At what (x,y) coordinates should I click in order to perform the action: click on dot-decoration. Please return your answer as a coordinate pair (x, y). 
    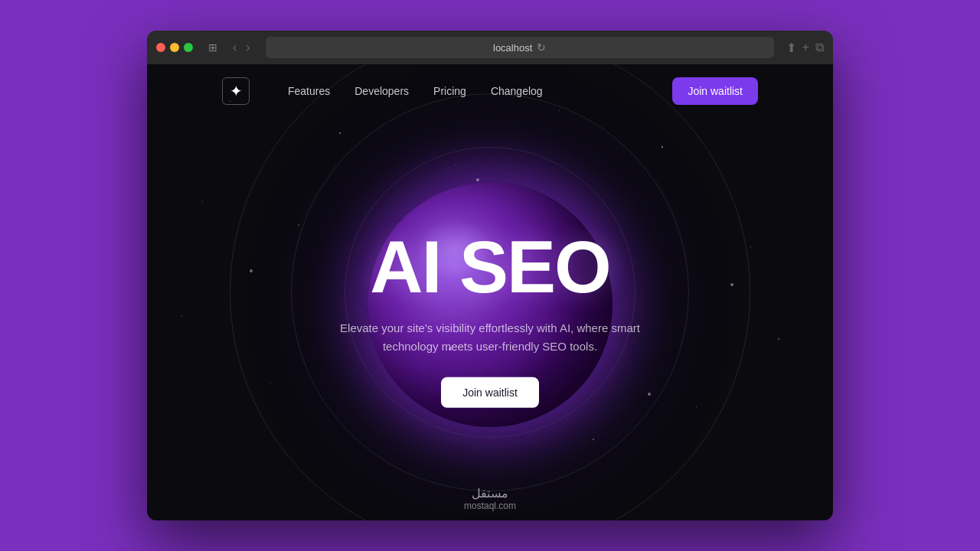
    Looking at the image, I should click on (732, 285).